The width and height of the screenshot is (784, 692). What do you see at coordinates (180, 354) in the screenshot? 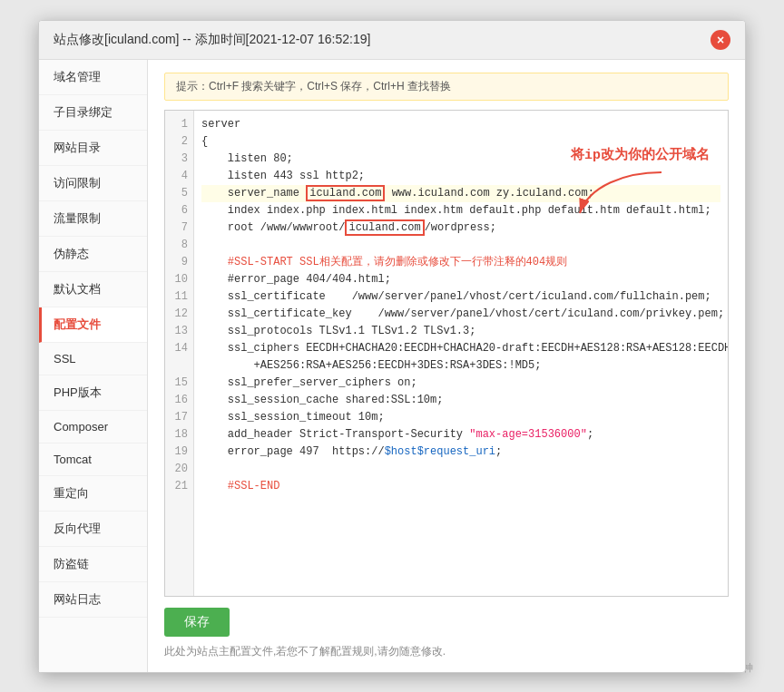
I see `line-numbers: 1 2 3 4 5 6 7 8 9 10 11 12 13 14` at bounding box center [180, 354].